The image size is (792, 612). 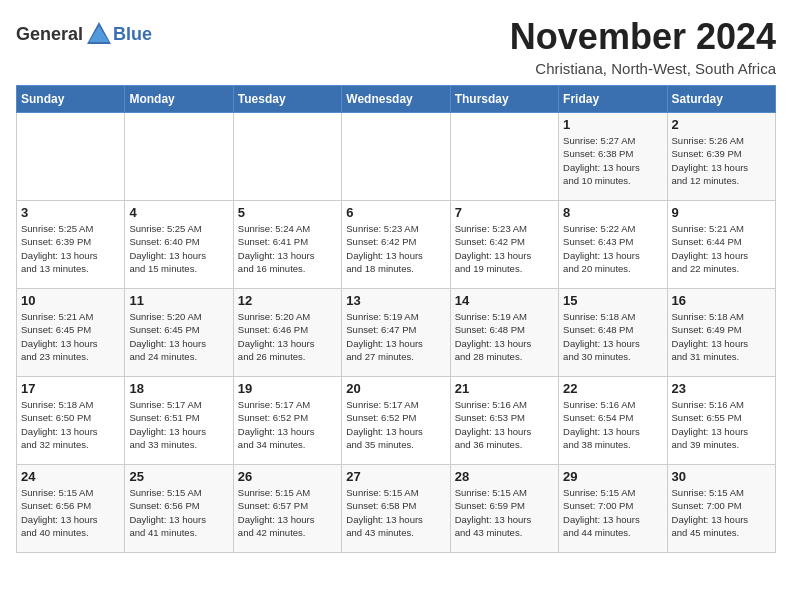 What do you see at coordinates (612, 248) in the screenshot?
I see `day-info: Sunrise: 5:22 AM Sunset: 6:43 PM Dayligh…` at bounding box center [612, 248].